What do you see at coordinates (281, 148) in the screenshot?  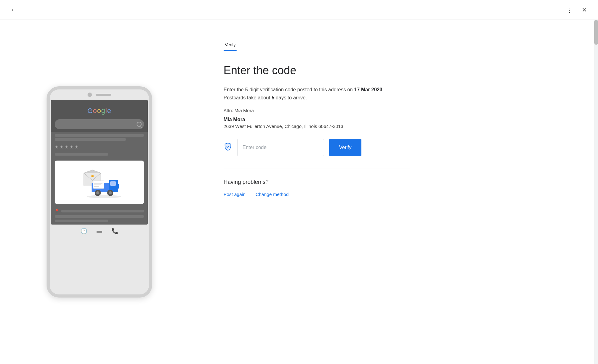 I see `code-input` at bounding box center [281, 148].